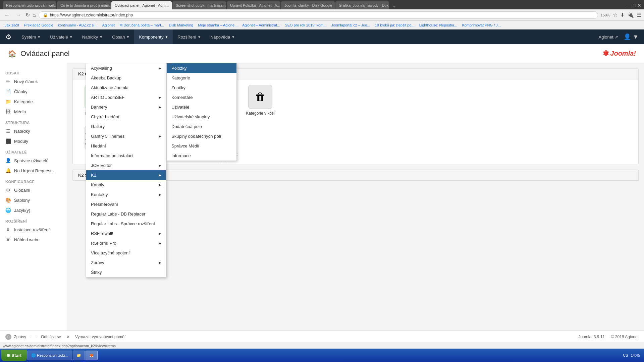 Image resolution: width=644 pixels, height=362 pixels. Describe the element at coordinates (126, 166) in the screenshot. I see `menu-item-jce: JCE Editor ▶` at that location.